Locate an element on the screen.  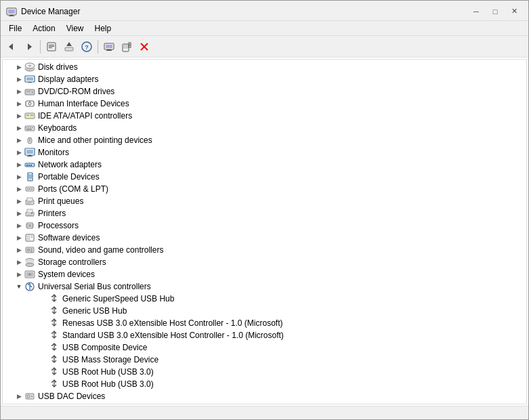
expander-display-adapters: ▶ is located at coordinates (19, 79).